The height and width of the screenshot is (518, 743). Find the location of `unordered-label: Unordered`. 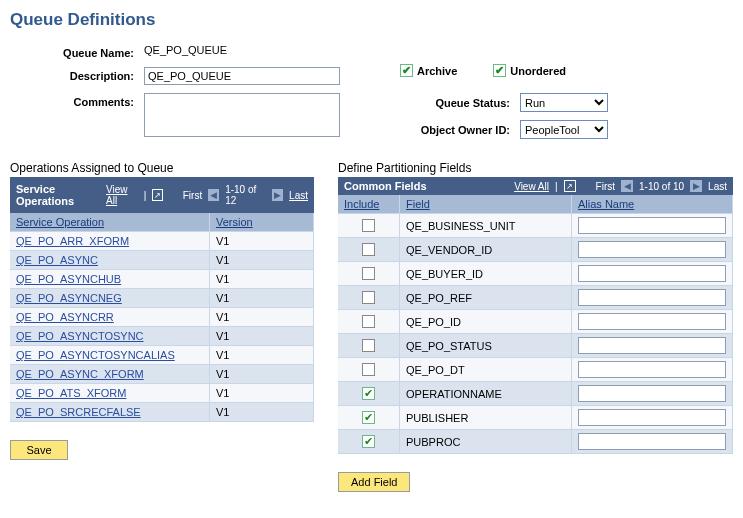

unordered-label: Unordered is located at coordinates (538, 71).